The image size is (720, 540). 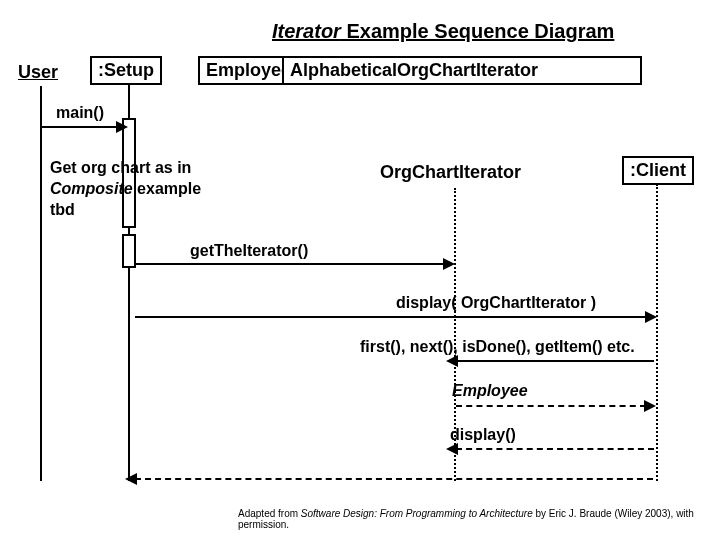 I want to click on note-line2: Composite example, so click(x=140, y=190).